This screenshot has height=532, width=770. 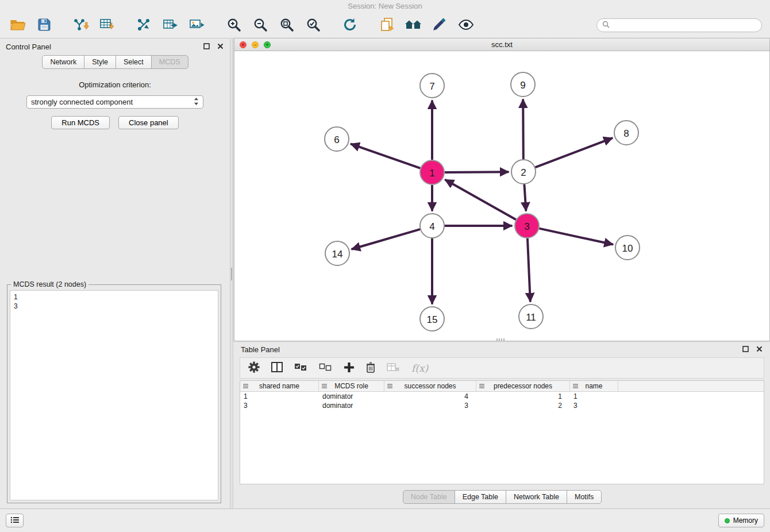 I want to click on graph-node-3: 3, so click(x=527, y=226).